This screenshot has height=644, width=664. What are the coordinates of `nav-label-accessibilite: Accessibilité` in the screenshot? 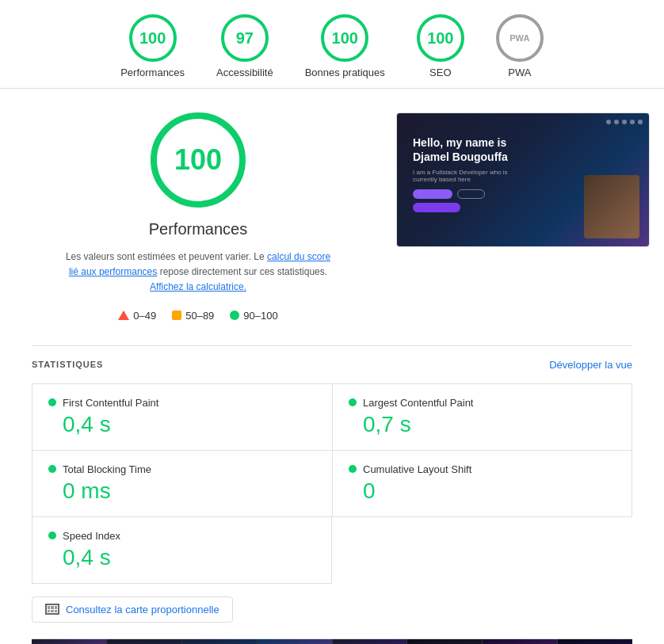 It's located at (245, 73).